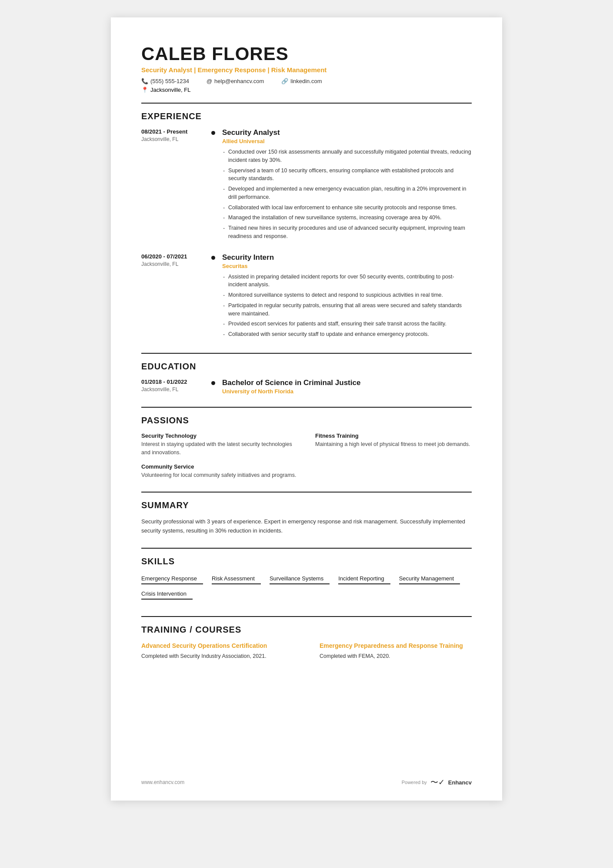  I want to click on exp1-date: 08/2021 - Present, so click(176, 131).